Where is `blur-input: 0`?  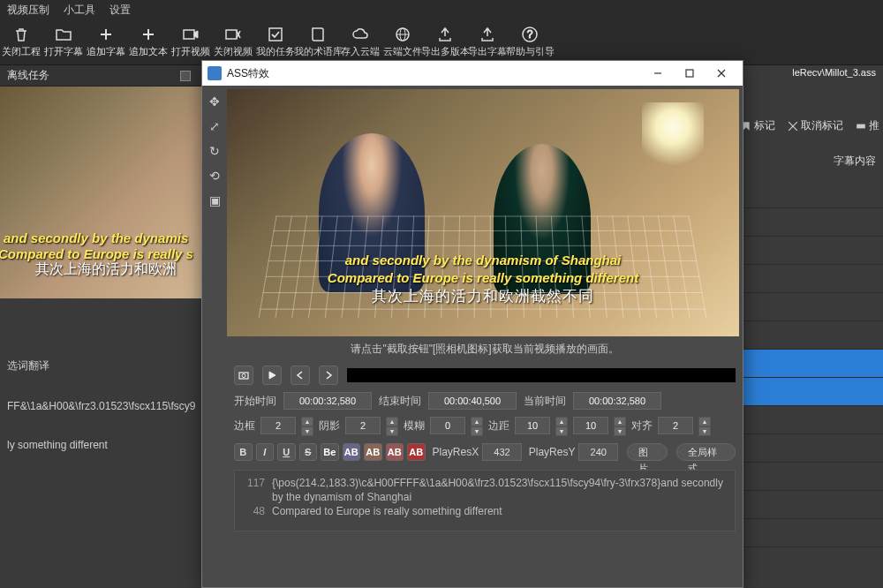
blur-input: 0 is located at coordinates (448, 426).